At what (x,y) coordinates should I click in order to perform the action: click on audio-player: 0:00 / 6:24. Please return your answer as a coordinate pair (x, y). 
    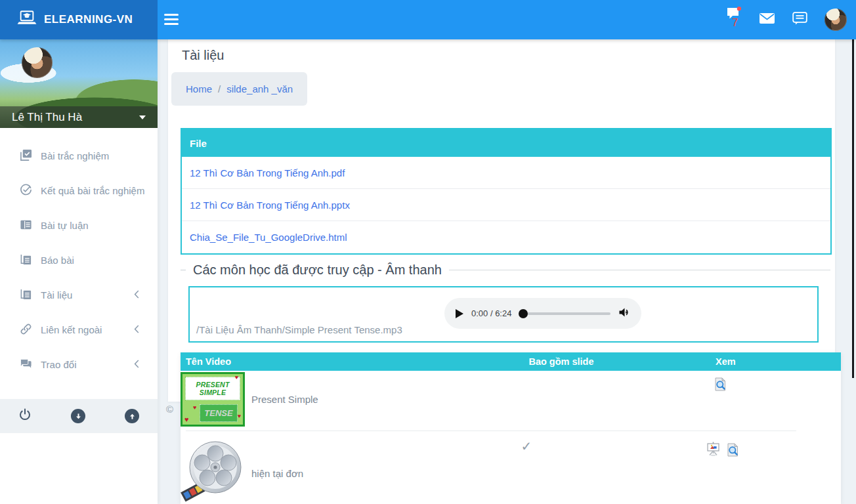
    Looking at the image, I should click on (543, 314).